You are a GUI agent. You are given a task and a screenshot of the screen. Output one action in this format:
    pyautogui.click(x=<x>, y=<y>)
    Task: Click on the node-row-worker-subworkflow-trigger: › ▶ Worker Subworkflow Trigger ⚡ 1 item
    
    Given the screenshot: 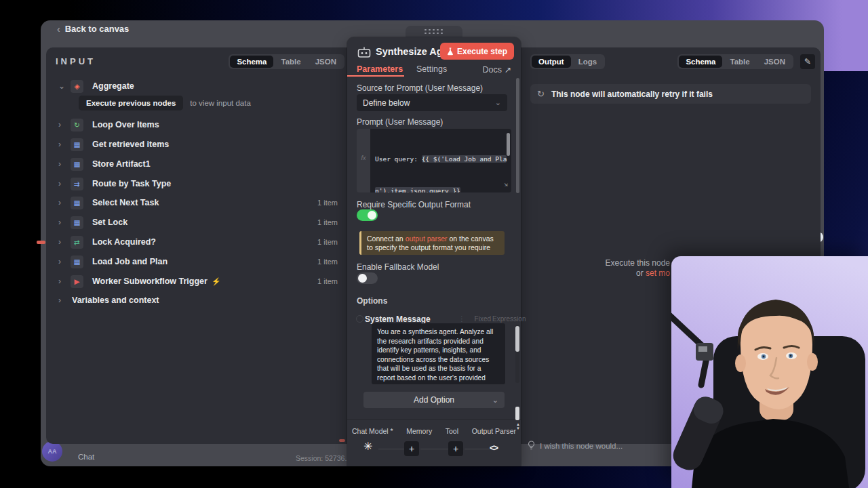 What is the action you would take?
    pyautogui.click(x=197, y=281)
    